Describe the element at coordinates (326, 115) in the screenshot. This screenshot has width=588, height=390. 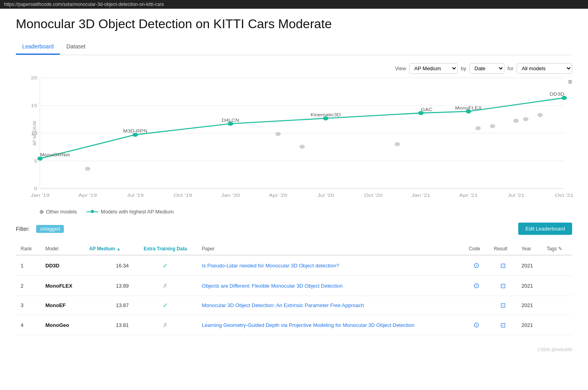
I see `svg-text: Kinematic3D` at that location.